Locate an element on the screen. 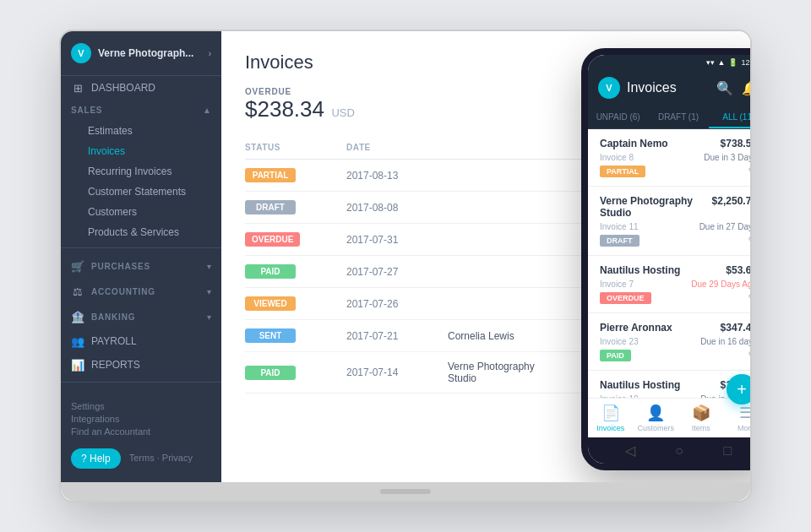 Image resolution: width=811 pixels, height=532 pixels. battery-icon: 🔋 is located at coordinates (733, 62).